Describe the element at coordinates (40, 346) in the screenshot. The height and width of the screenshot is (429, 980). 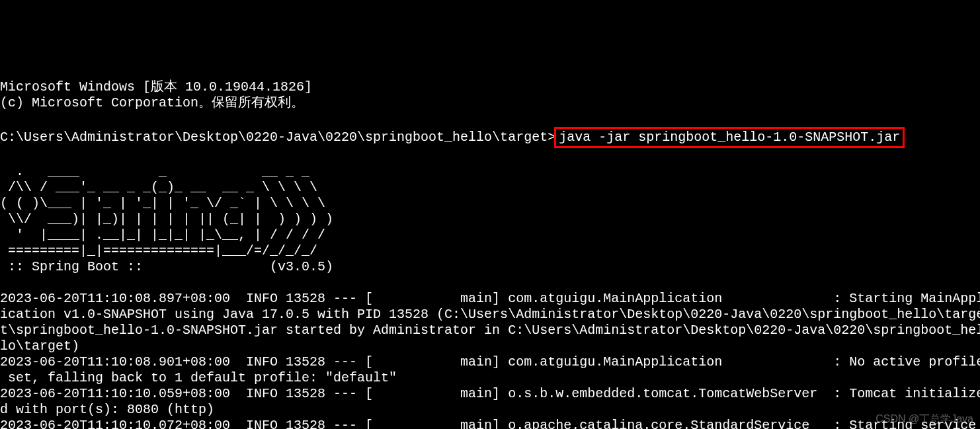
I see `log-line: lo\target)` at that location.